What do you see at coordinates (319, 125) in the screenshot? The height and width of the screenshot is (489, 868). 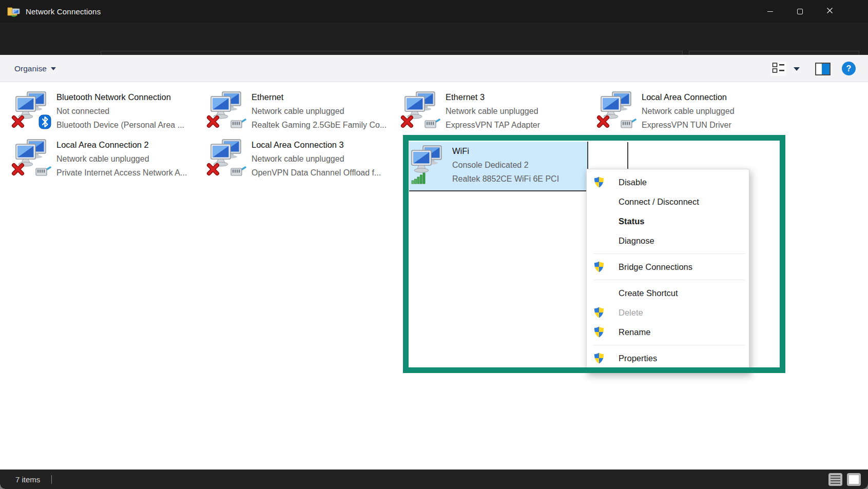 I see `connection-device: Realtek Gaming 2.5GbE Family Co...` at bounding box center [319, 125].